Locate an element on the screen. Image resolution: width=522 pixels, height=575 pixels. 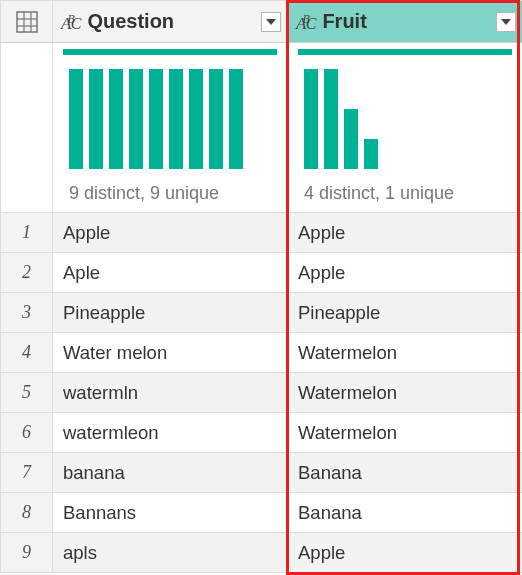
row-number: 2 is located at coordinates (27, 273).